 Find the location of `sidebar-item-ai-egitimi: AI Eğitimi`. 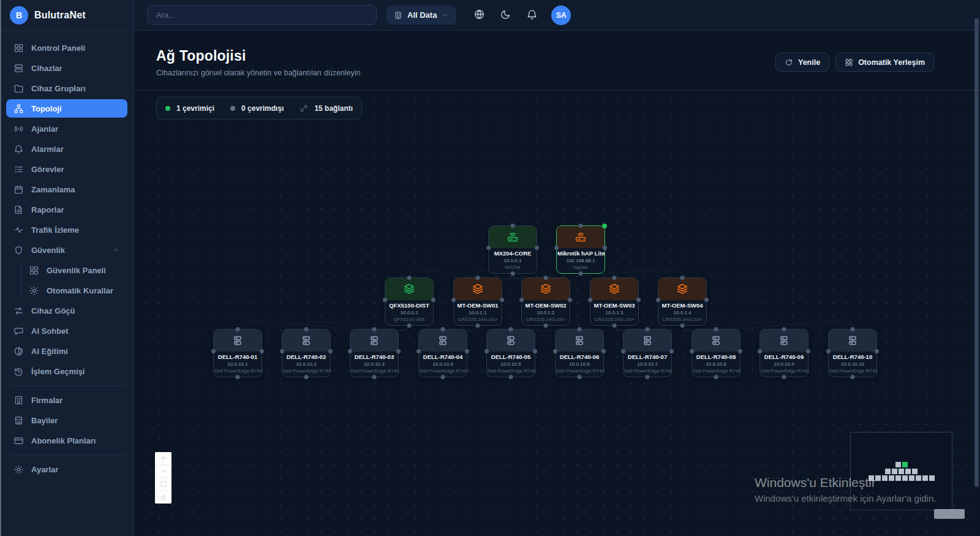

sidebar-item-ai-egitimi: AI Eğitimi is located at coordinates (67, 351).